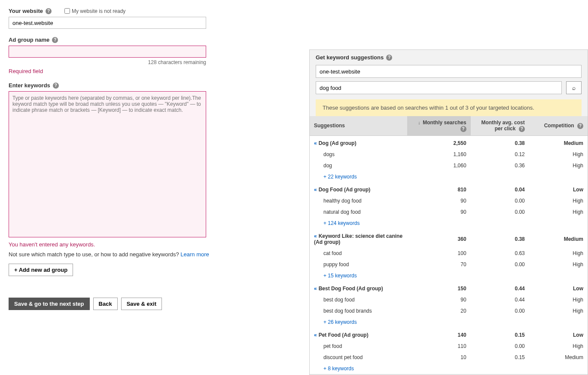 This screenshot has width=588, height=375. Describe the element at coordinates (107, 62) in the screenshot. I see `chars-remaining: 128 characters remaining` at that location.